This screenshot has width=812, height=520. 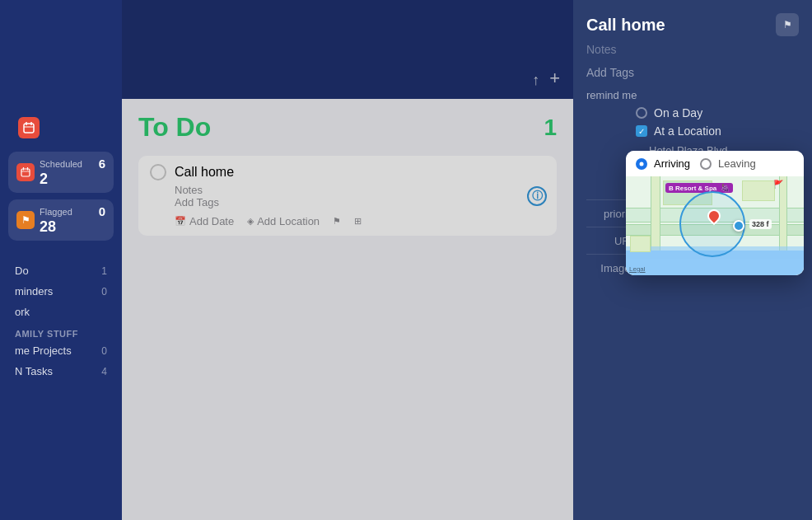 I want to click on remind-me-label: remind me, so click(x=611, y=96).